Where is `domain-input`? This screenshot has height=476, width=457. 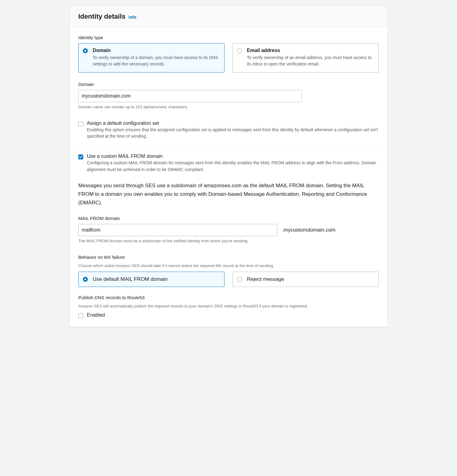
domain-input is located at coordinates (190, 96).